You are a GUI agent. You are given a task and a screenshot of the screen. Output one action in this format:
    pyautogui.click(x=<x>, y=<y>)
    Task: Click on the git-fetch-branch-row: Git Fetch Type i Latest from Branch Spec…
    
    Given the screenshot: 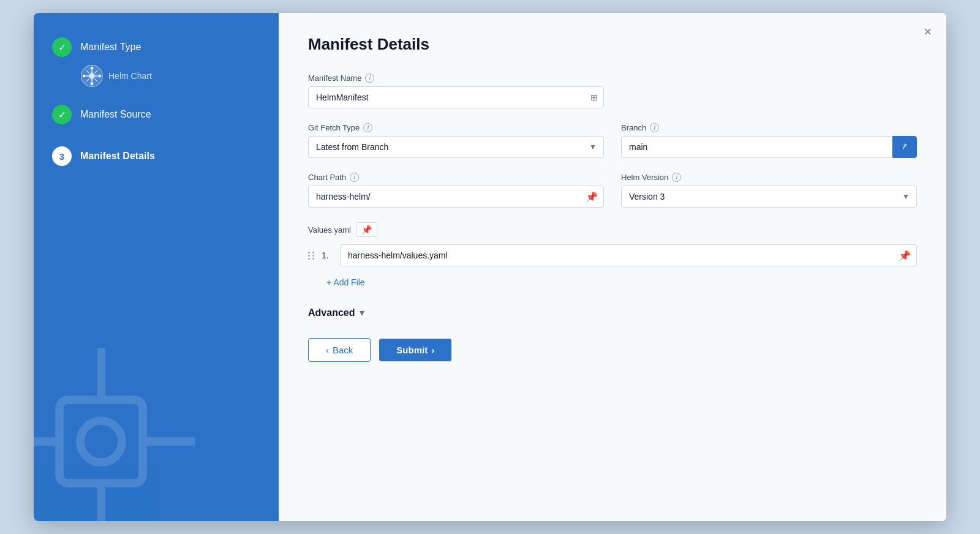 What is the action you would take?
    pyautogui.click(x=612, y=141)
    